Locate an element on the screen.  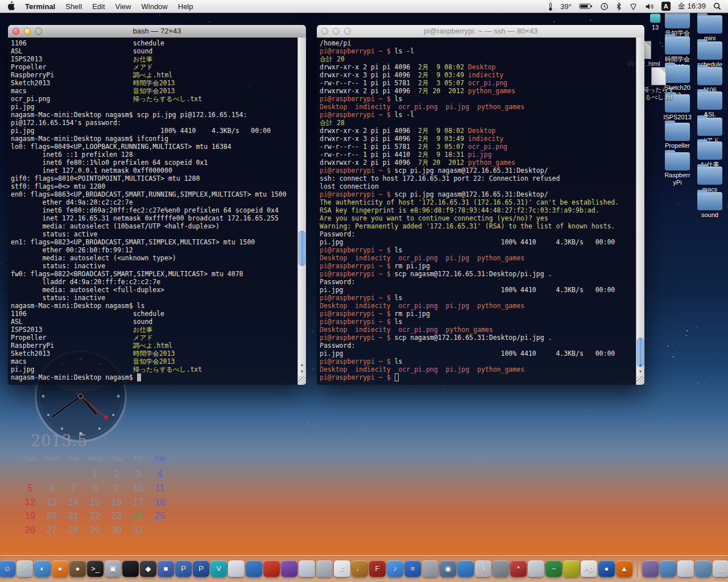
desktop-icon-sound: sound is located at coordinates (710, 206).